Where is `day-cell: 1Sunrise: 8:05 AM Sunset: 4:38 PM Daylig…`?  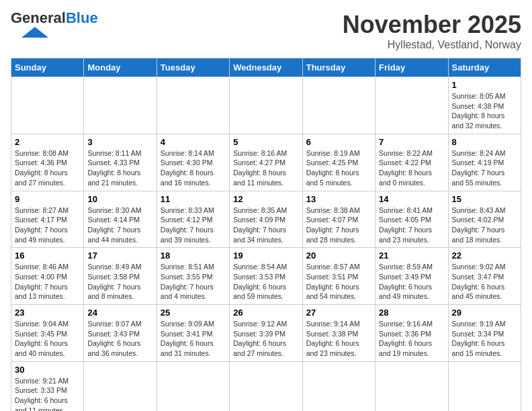
day-cell: 1Sunrise: 8:05 AM Sunset: 4:38 PM Daylig… is located at coordinates (484, 106).